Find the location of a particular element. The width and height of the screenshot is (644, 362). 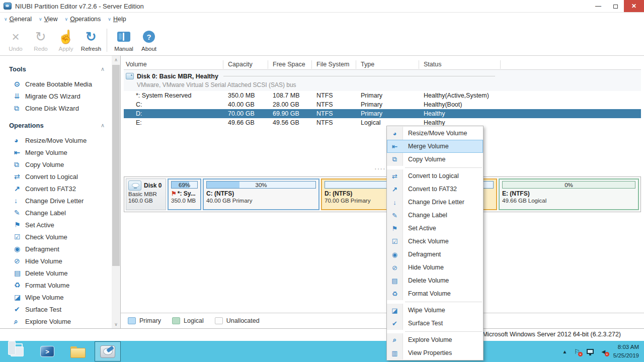

error-badge-icon: × is located at coordinates (581, 354).